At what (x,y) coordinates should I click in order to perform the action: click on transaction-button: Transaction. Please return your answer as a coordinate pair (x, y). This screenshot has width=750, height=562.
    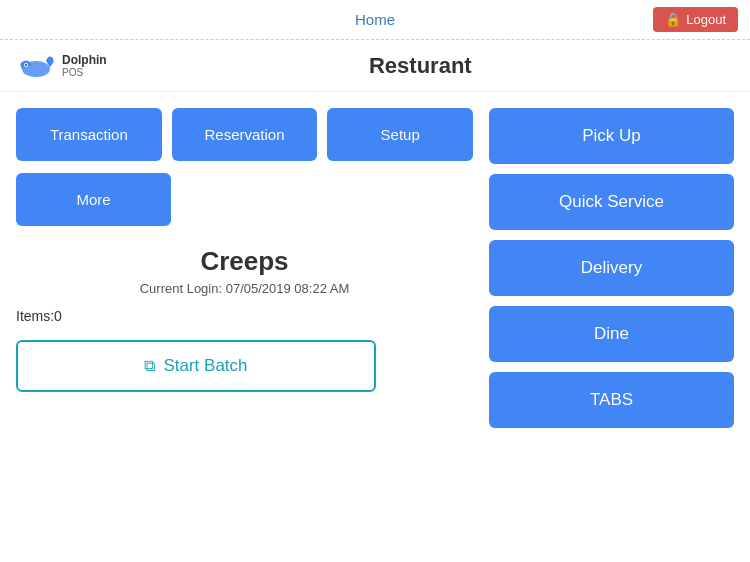
    Looking at the image, I should click on (89, 134).